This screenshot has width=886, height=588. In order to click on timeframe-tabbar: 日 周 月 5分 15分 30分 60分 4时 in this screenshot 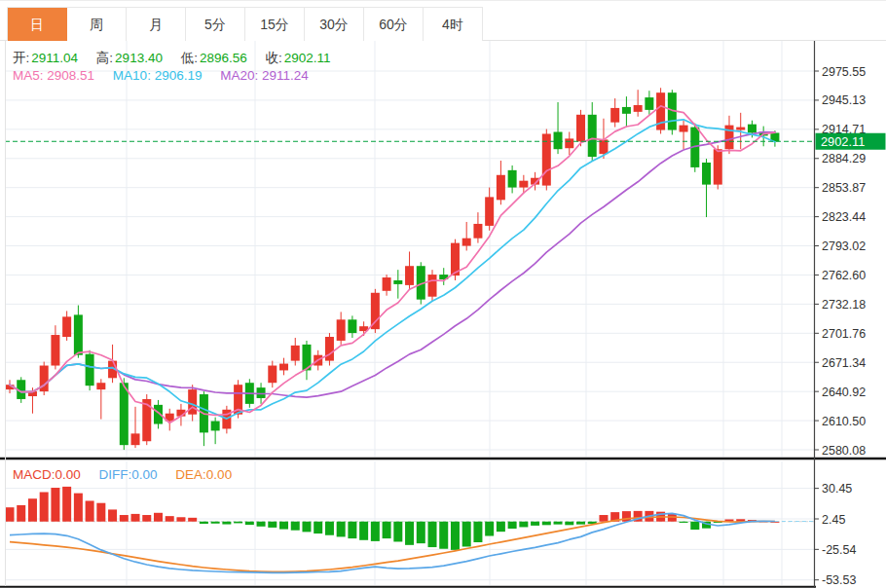, I will do `click(245, 23)`.